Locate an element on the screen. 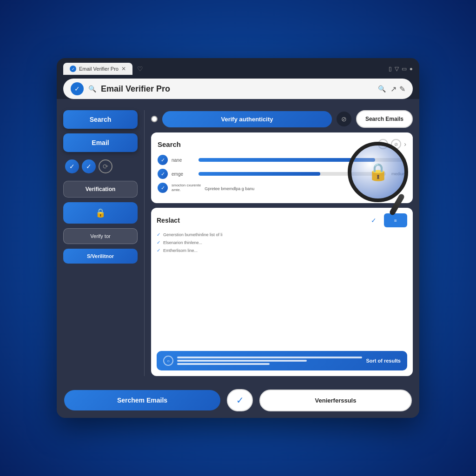  row-desc-text: Gpretee bmemdlpa g banu is located at coordinates (230, 189).